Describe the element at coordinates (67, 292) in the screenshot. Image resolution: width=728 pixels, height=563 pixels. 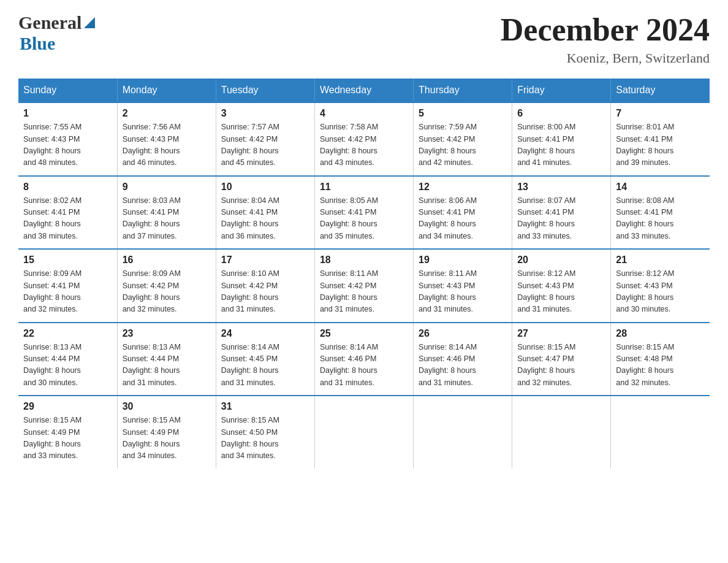
I see `day-info: Sunrise: 8:09 AMSunset: 4:41 PMDaylight:…` at that location.